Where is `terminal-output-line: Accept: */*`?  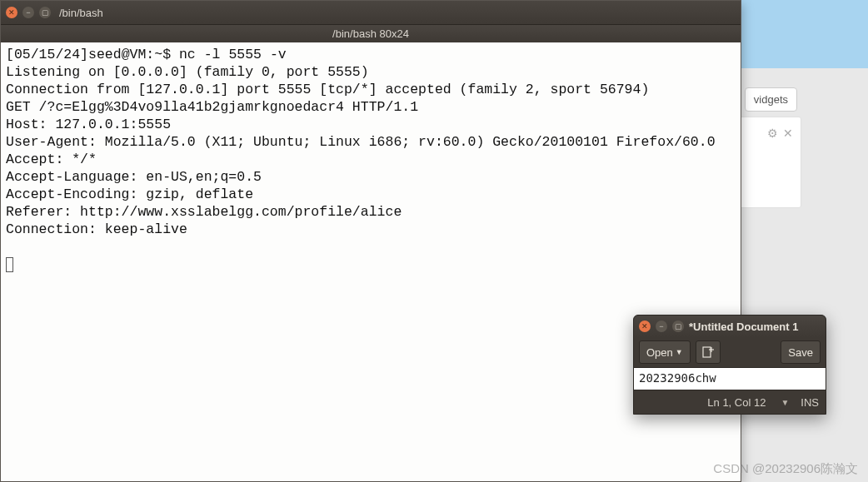
terminal-output-line: Accept: */* is located at coordinates (52, 160).